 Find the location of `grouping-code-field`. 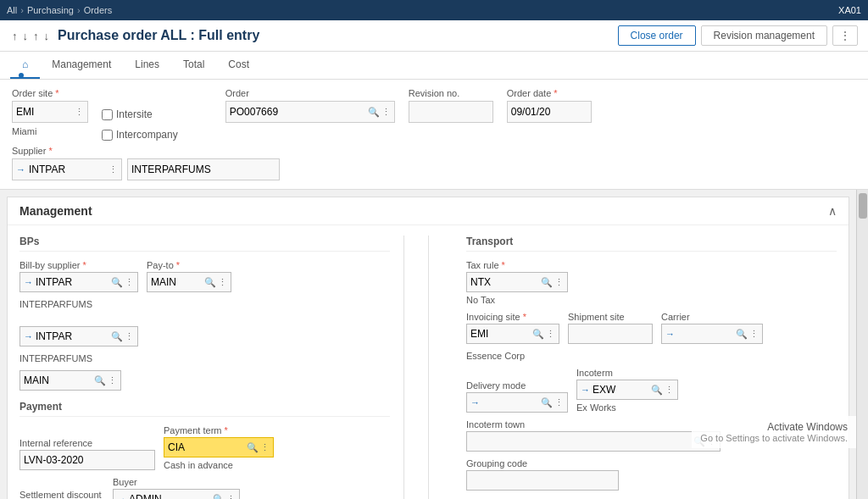

grouping-code-field is located at coordinates (542, 480).